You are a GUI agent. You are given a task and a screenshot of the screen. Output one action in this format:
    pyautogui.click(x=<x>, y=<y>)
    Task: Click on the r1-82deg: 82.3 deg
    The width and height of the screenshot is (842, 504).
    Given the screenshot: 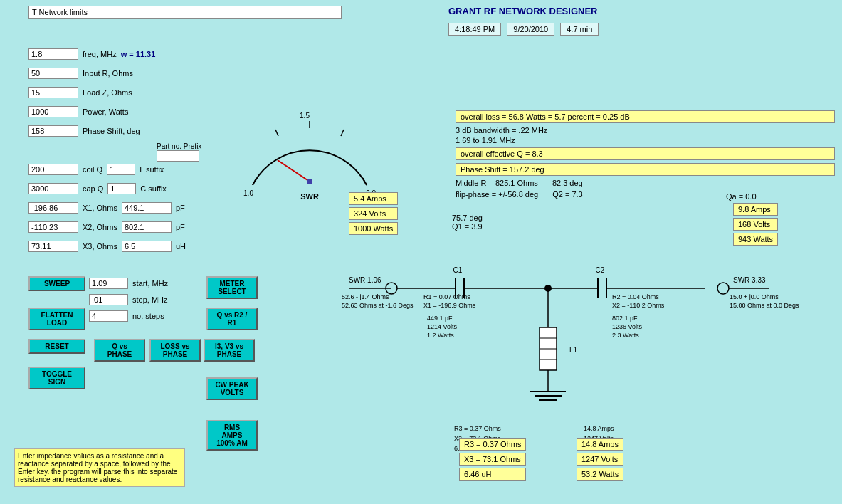 What is the action you would take?
    pyautogui.click(x=568, y=183)
    